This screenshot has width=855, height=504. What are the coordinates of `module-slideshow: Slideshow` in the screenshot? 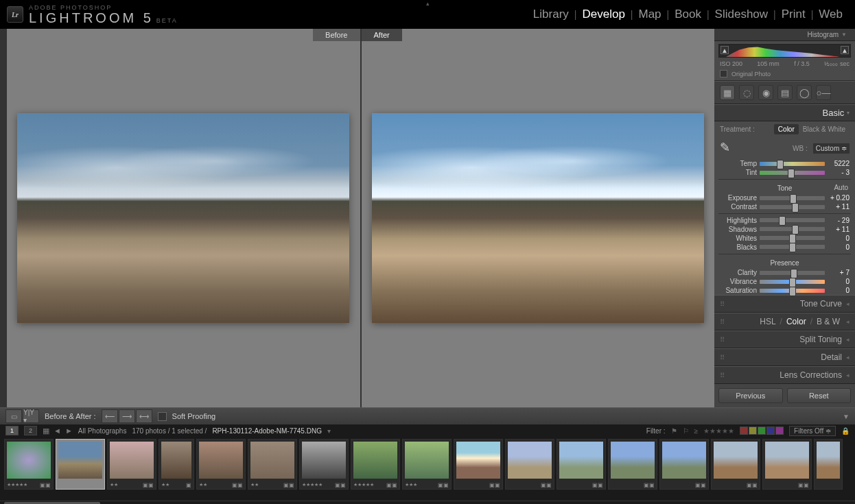 It's located at (742, 14).